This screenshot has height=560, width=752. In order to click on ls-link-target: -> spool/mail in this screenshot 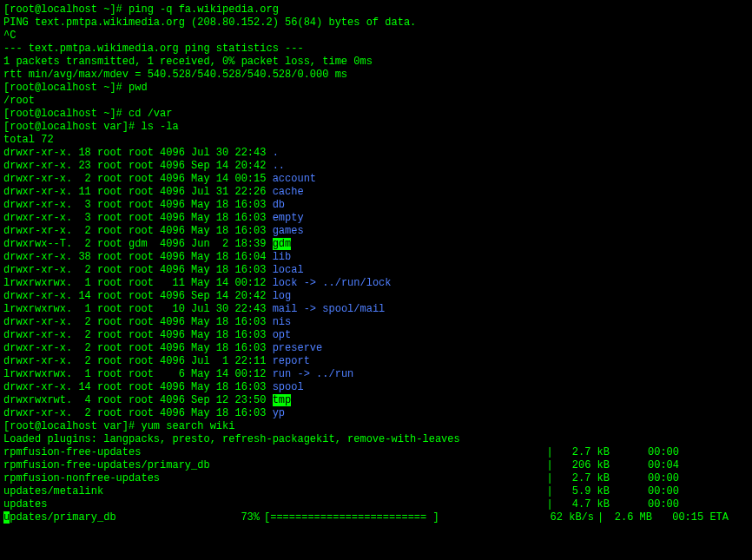, I will do `click(340, 309)`.